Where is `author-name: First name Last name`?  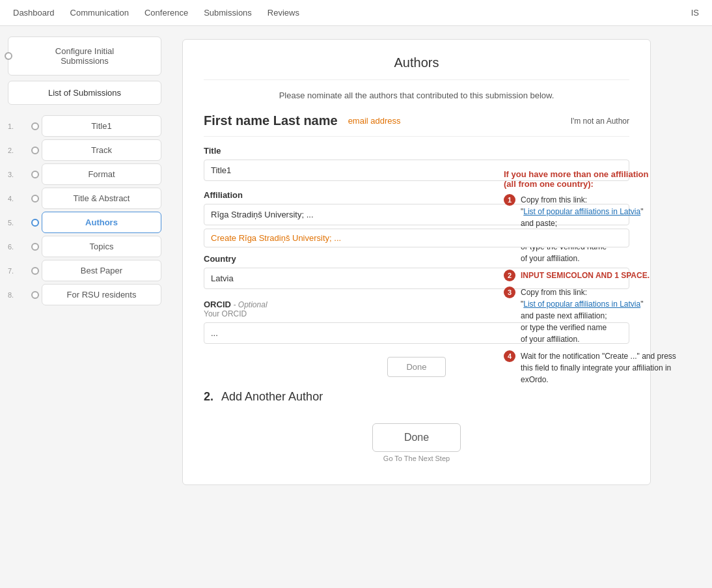
author-name: First name Last name is located at coordinates (271, 121).